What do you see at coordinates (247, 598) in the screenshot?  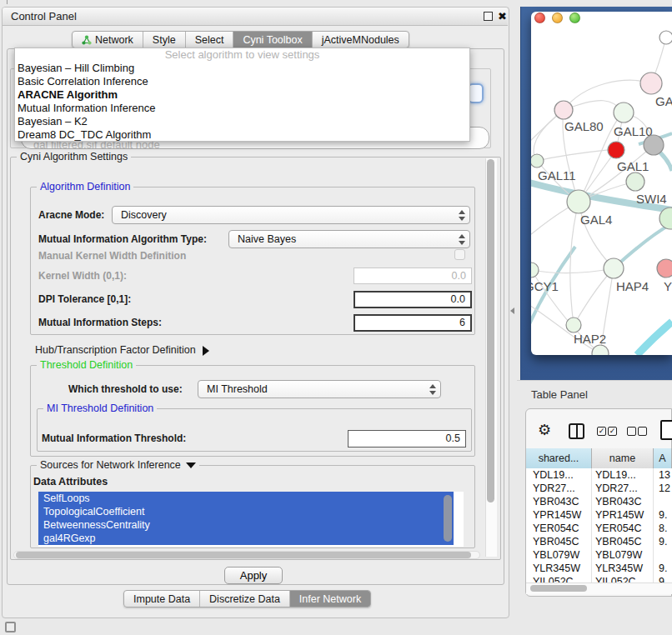 I see `cyni-mode-tab-bar: Impute DataDiscretize DataInfer Network` at bounding box center [247, 598].